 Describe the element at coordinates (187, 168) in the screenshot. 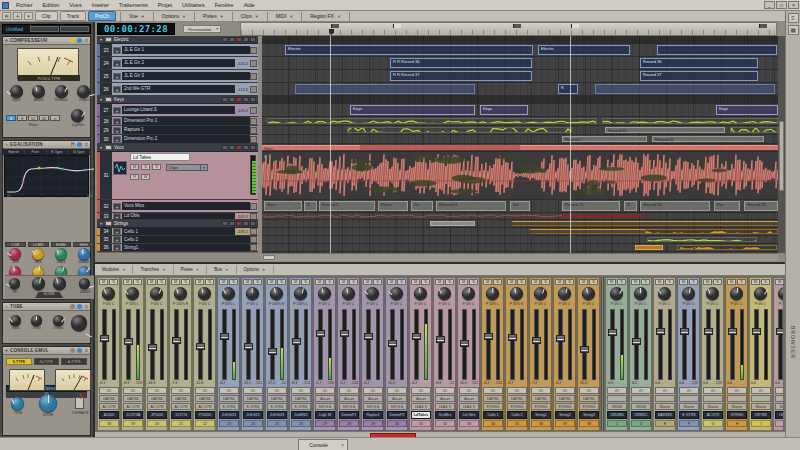

I see `clips-dropdown: Clips▼` at that location.